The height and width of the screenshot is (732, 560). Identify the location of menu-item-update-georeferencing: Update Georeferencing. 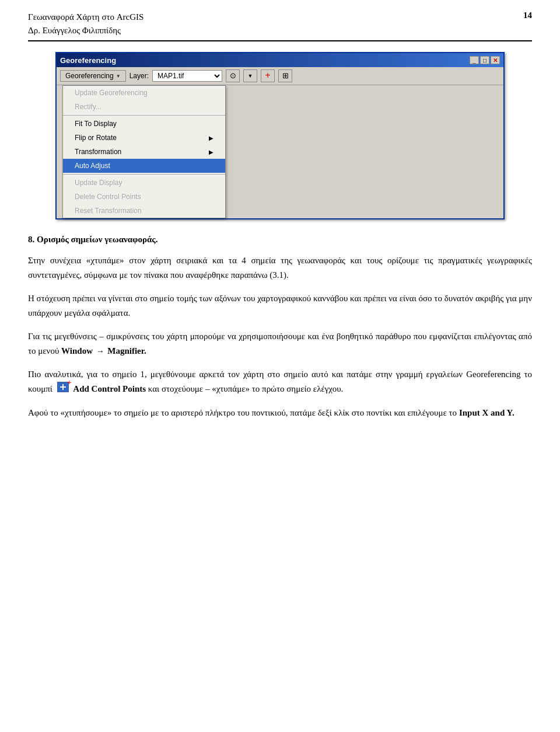
(144, 93).